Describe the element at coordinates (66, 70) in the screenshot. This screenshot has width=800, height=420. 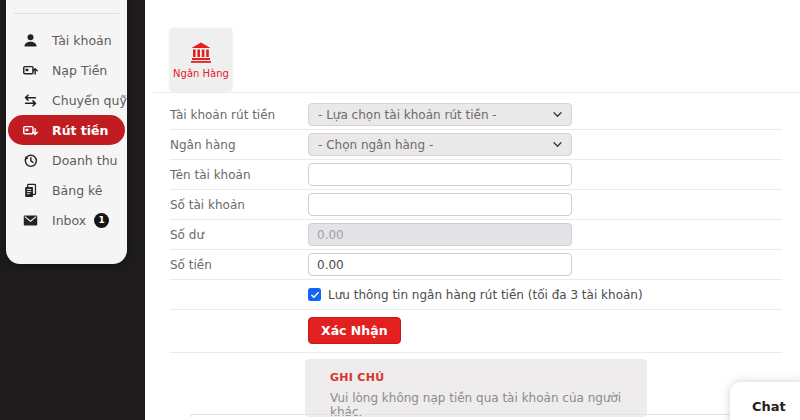
I see `sidebar-item-nap-tien: Nạp Tiền` at that location.